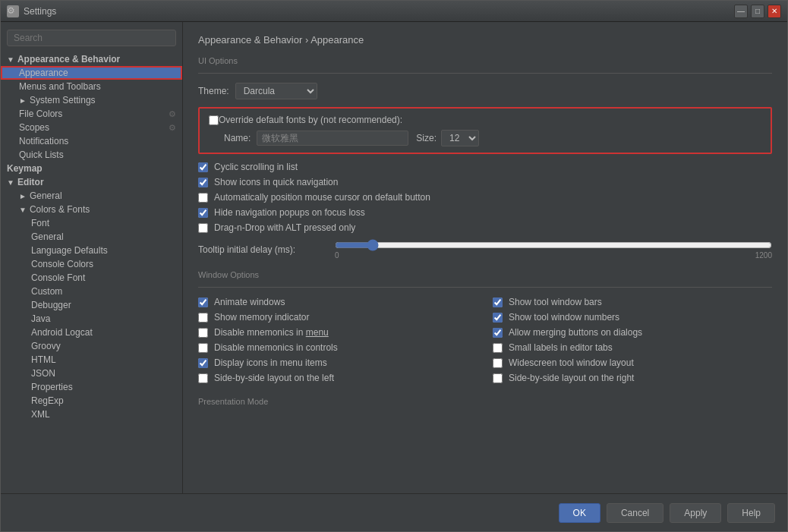 The height and width of the screenshot is (532, 788). I want to click on sidebar-item-font: Font, so click(91, 223).